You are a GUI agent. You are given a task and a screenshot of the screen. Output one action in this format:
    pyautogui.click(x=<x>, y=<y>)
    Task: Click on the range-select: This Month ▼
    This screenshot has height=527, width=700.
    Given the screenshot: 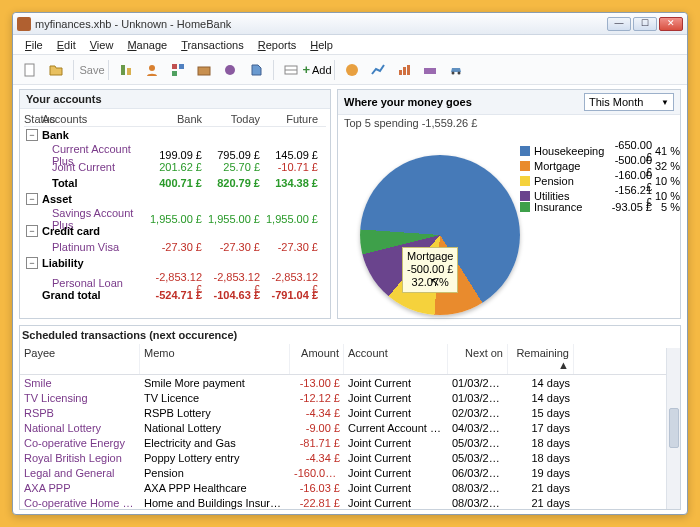 What is the action you would take?
    pyautogui.click(x=629, y=102)
    